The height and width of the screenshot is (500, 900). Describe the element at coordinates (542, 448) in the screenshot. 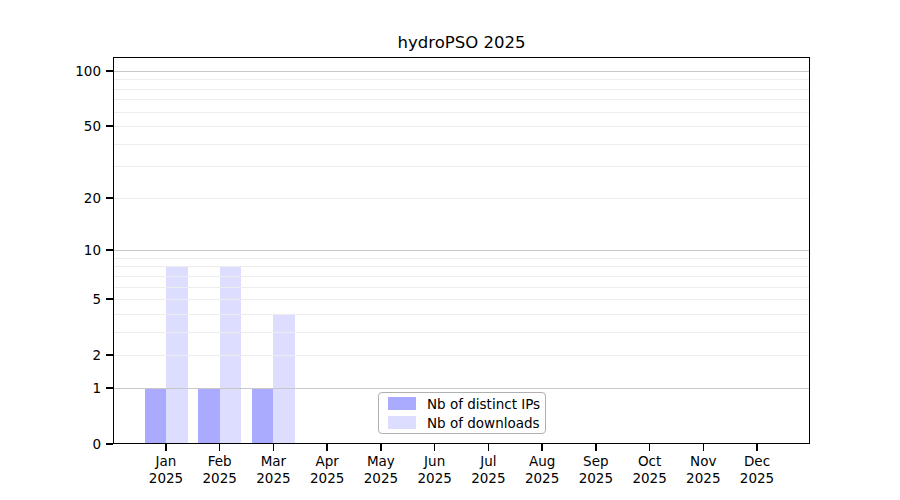

I see `x-tick-aug` at that location.